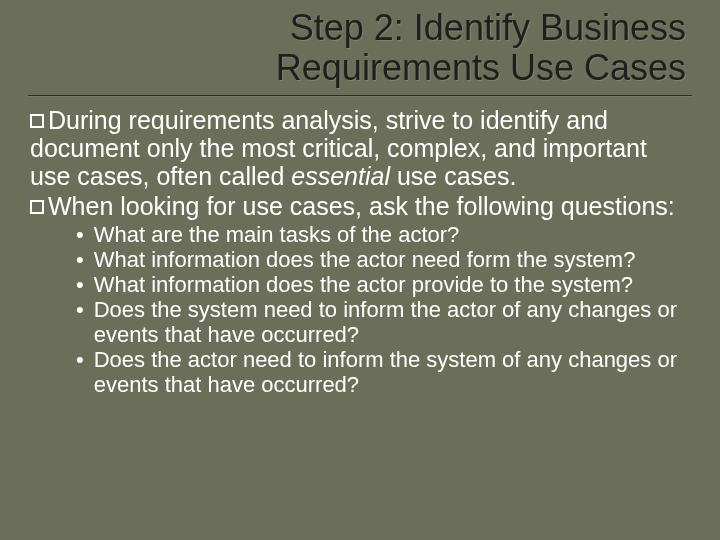 This screenshot has height=540, width=720. I want to click on sub-bullet-text: What information does the actor need for…, so click(393, 260).